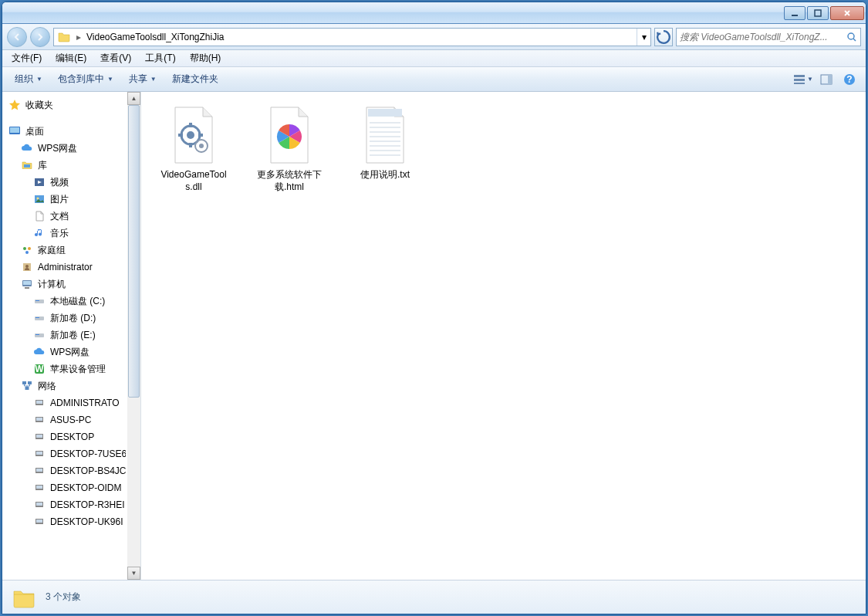 This screenshot has width=868, height=616. What do you see at coordinates (434, 13) in the screenshot?
I see `titlebar` at bounding box center [434, 13].